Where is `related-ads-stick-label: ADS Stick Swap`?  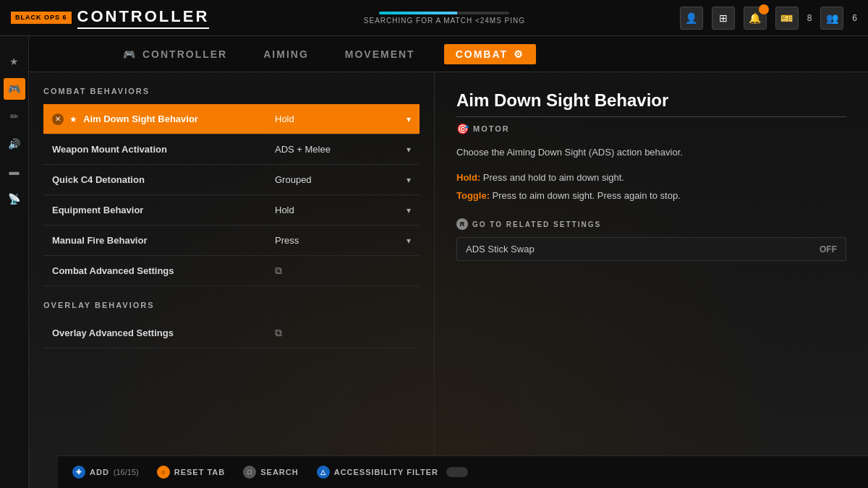 related-ads-stick-label: ADS Stick Swap is located at coordinates (501, 249).